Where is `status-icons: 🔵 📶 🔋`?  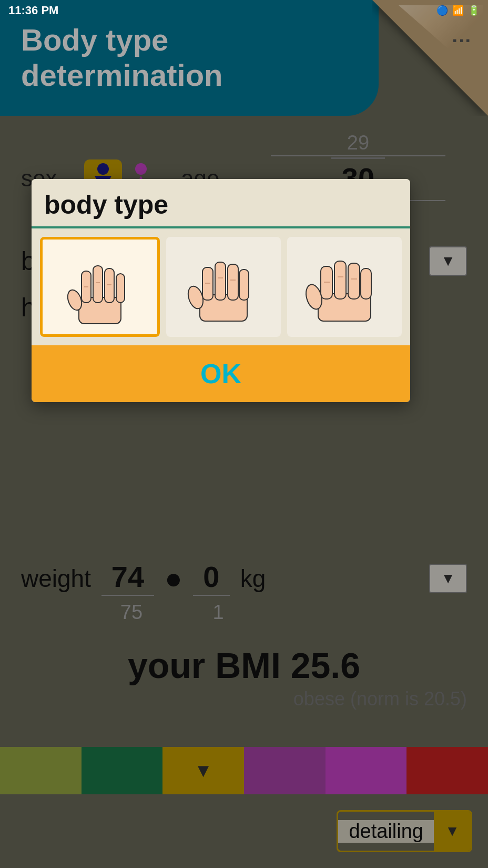
status-icons: 🔵 📶 🔋 is located at coordinates (458, 11).